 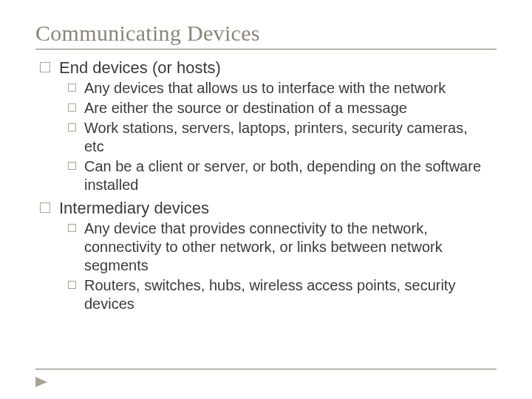 I want to click on section-heading: Intermediary devices, so click(x=134, y=208).